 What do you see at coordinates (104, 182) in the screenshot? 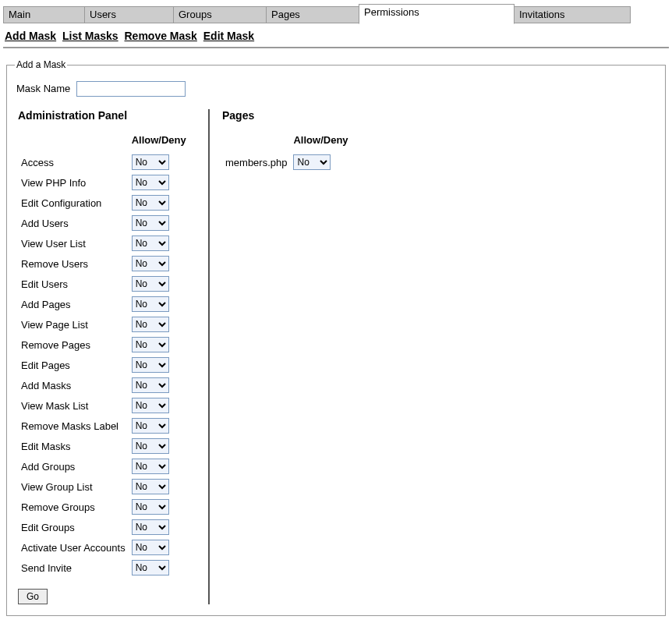
I see `permission-row: View PHP InfoNo` at bounding box center [104, 182].